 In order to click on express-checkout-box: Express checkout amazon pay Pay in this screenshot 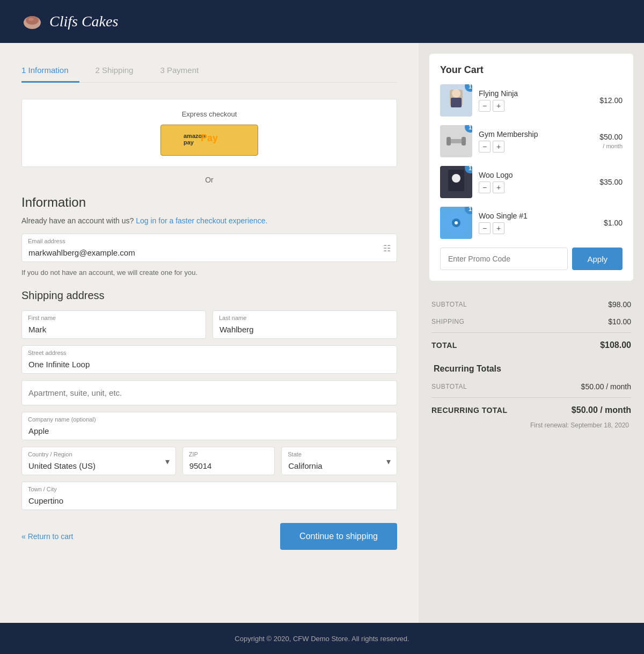, I will do `click(209, 133)`.